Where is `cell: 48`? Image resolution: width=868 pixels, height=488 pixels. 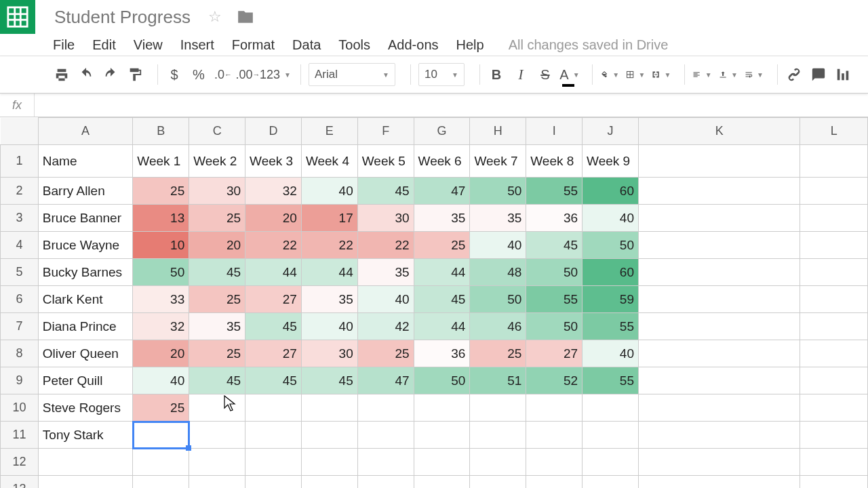
cell: 48 is located at coordinates (498, 272).